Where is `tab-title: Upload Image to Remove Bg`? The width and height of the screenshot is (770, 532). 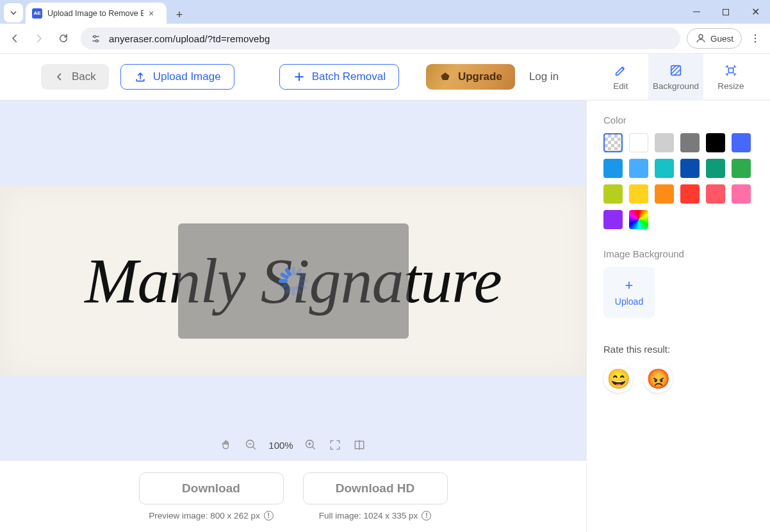
tab-title: Upload Image to Remove Bg is located at coordinates (95, 13).